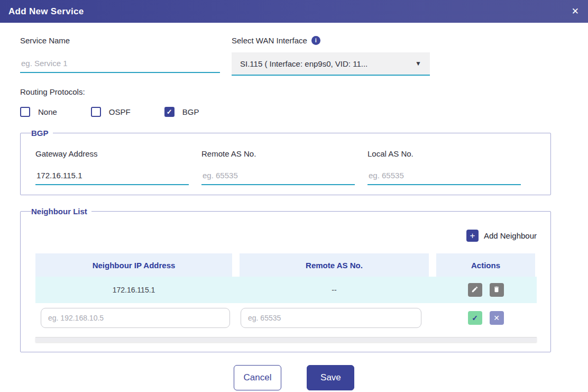 This screenshot has height=392, width=588. I want to click on wan-interface-selected-value: SI.115 ( Interface: enp9s0, VID: 11..., so click(304, 63).